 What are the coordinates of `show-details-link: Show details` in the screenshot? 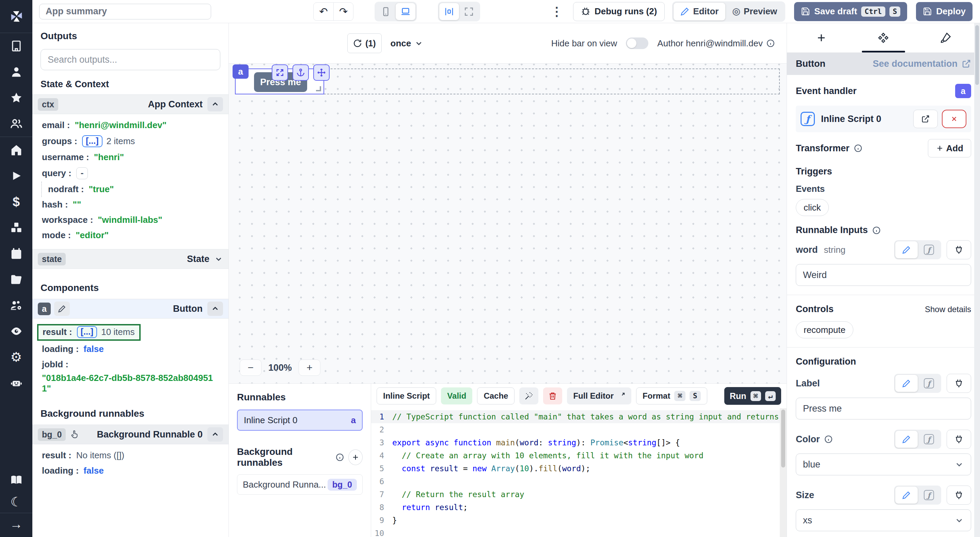 It's located at (948, 309).